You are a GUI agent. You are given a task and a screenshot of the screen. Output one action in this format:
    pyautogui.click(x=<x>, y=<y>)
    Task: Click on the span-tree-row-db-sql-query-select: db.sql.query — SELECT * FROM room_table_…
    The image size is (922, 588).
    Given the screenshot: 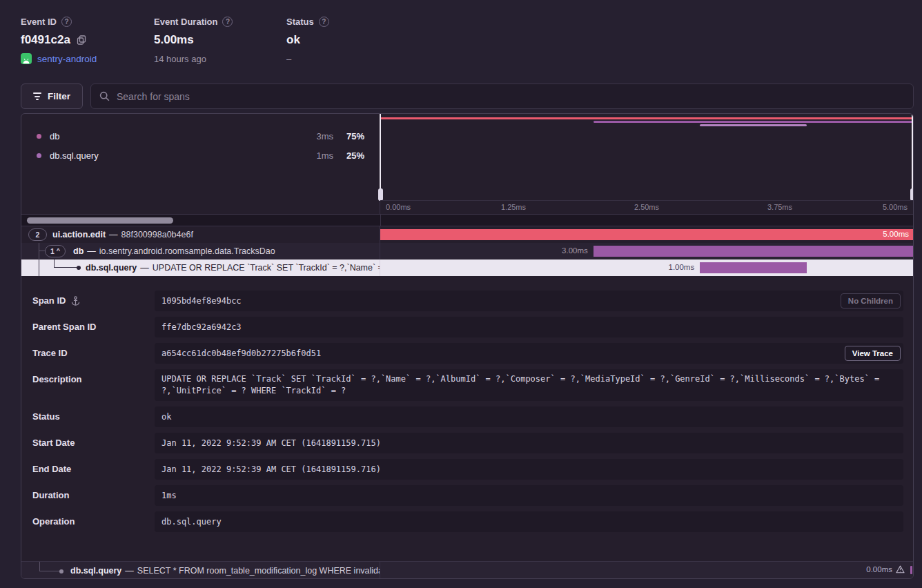 What is the action you would take?
    pyautogui.click(x=467, y=570)
    